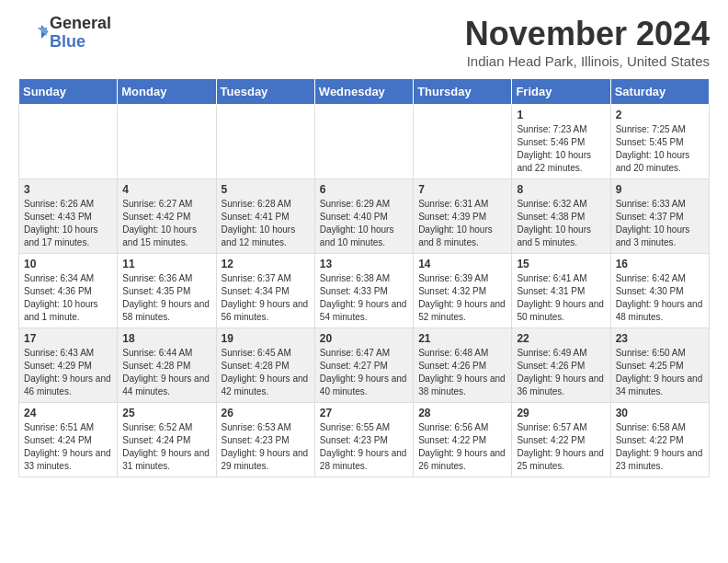  Describe the element at coordinates (364, 264) in the screenshot. I see `day-number: 13` at that location.